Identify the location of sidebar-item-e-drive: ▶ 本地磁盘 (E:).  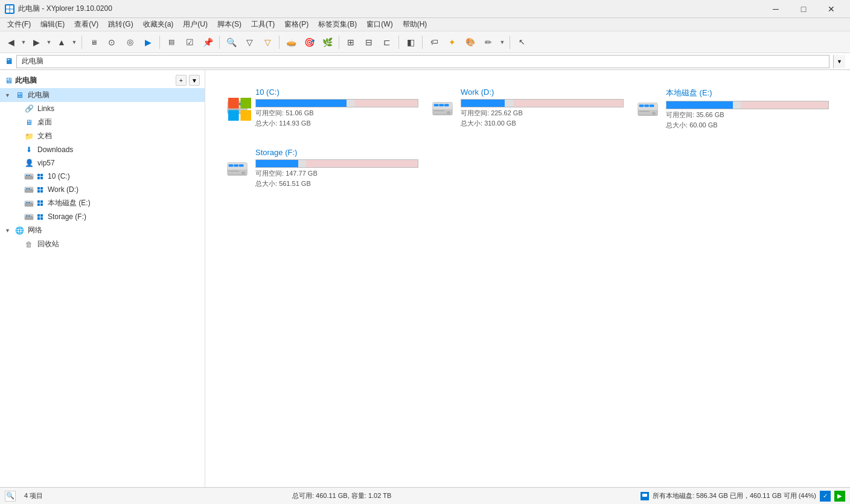
(103, 203).